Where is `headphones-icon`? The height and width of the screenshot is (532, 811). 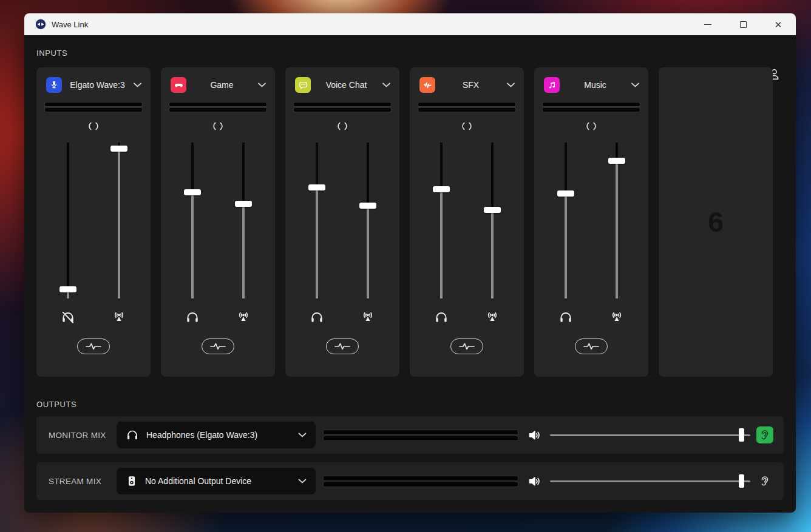 headphones-icon is located at coordinates (132, 435).